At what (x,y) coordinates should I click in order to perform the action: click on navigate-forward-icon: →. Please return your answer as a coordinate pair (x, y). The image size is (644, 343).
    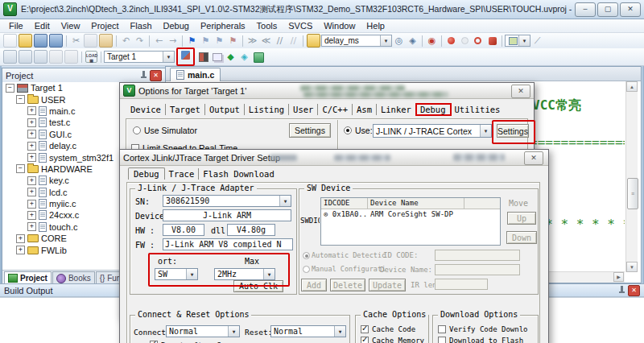
    Looking at the image, I should click on (172, 40).